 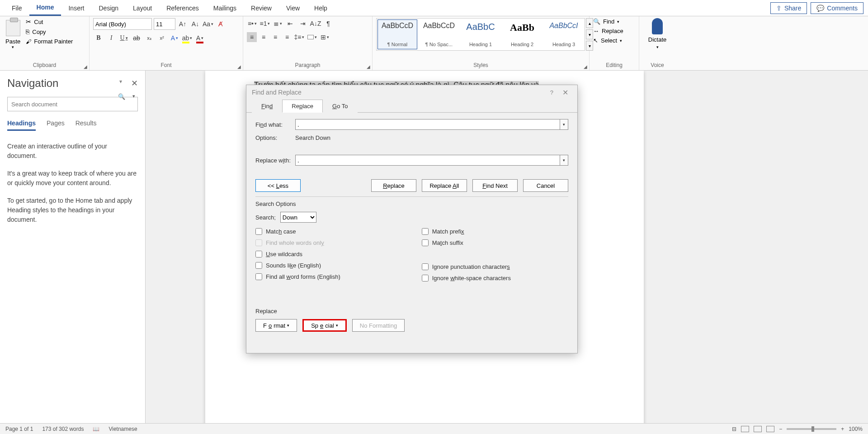 What do you see at coordinates (444, 186) in the screenshot?
I see `replace-all-button: Replace All` at bounding box center [444, 186].